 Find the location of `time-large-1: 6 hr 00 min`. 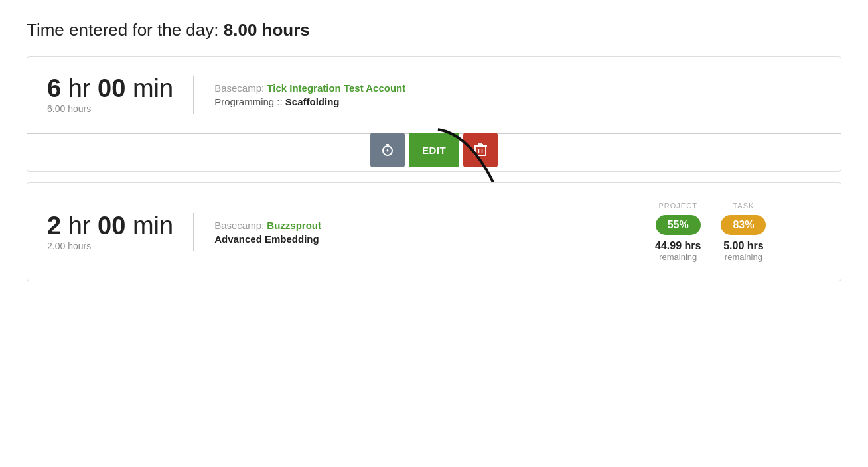

time-large-1: 6 hr 00 min is located at coordinates (110, 88).